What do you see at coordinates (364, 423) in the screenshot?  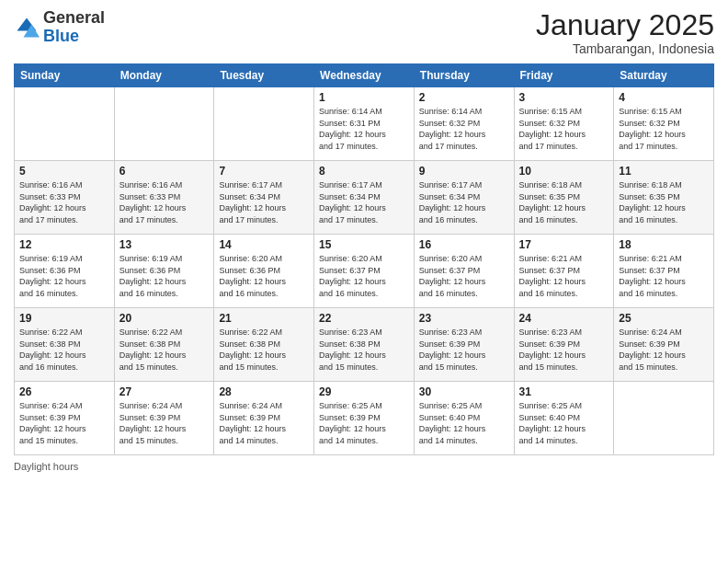 I see `day-info: Sunrise: 6:25 AM Sunset: 6:39 PM Dayligh…` at bounding box center [364, 423].